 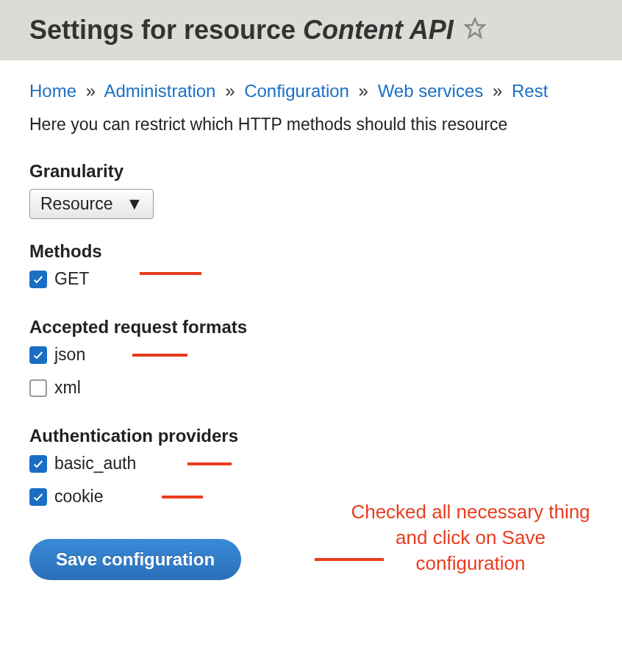 I want to click on annotation-line: Checked all necessary thing, so click(x=471, y=512).